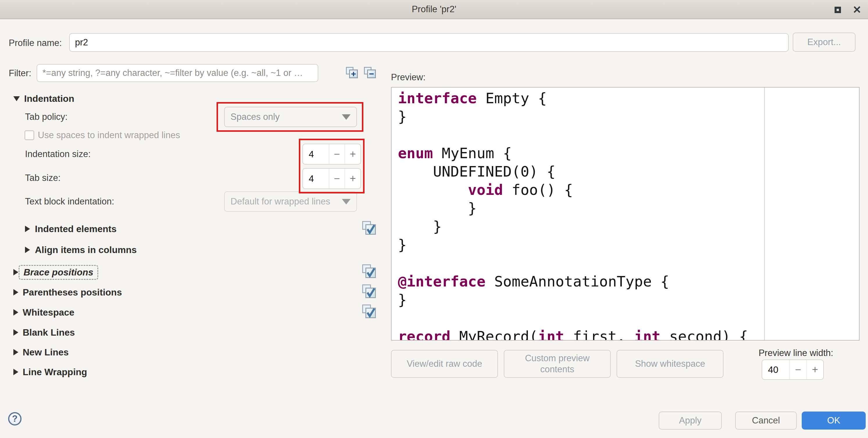 This screenshot has height=438, width=868. Describe the element at coordinates (44, 332) in the screenshot. I see `tree-item-blank-lines: Blank Lines` at that location.